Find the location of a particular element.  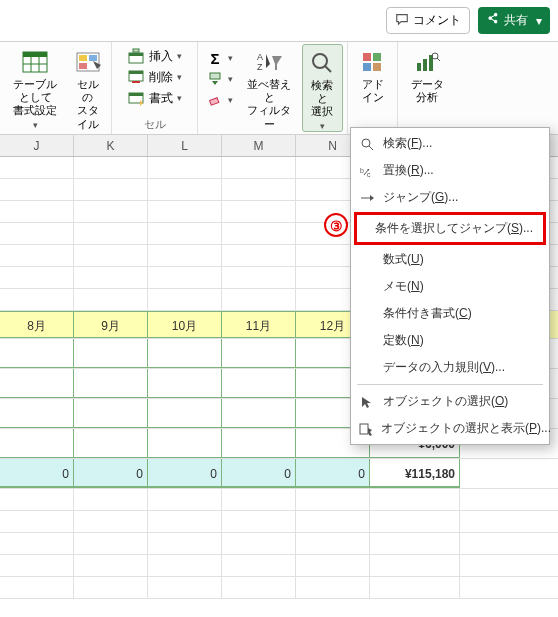

autosum-button: Σ ▾ is located at coordinates (220, 58).